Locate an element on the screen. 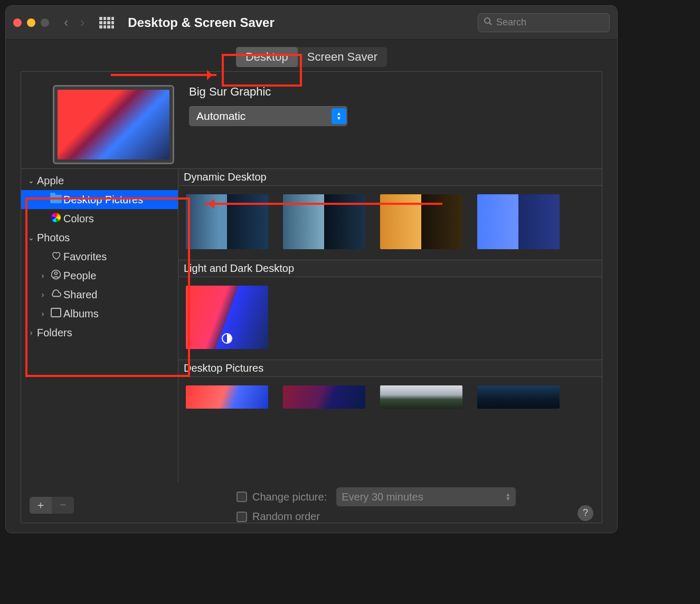 Image resolution: width=700 pixels, height=604 pixels. light-dark-badge-icon is located at coordinates (227, 338).